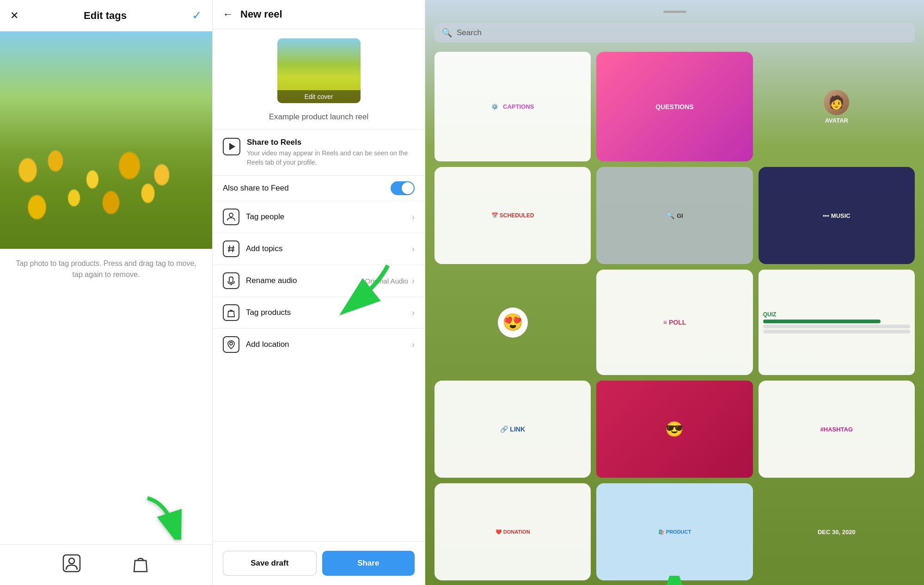 The height and width of the screenshot is (585, 924). What do you see at coordinates (331, 158) in the screenshot?
I see `reels-desc: Your video may appear in Reels and can b…` at bounding box center [331, 158].